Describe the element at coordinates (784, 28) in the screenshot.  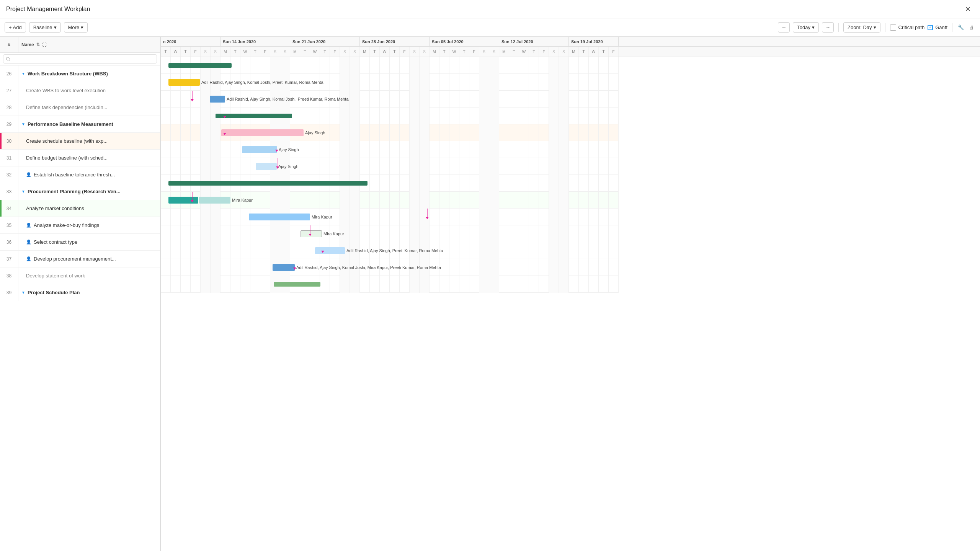
I see `prev-button: ←` at that location.